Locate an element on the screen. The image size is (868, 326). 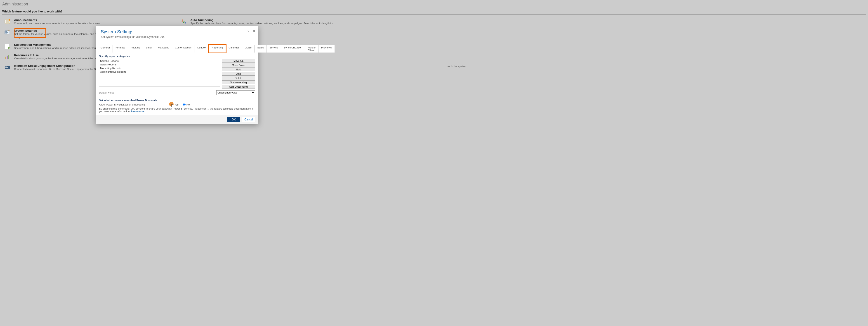
svg-text: 1 is located at coordinates (182, 21).